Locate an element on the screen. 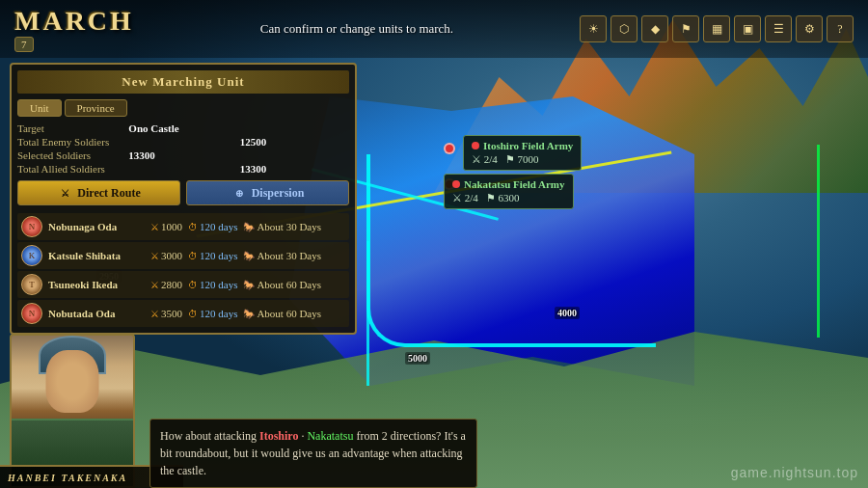  unit-name-0: Nobunaga Oda is located at coordinates (96, 227).